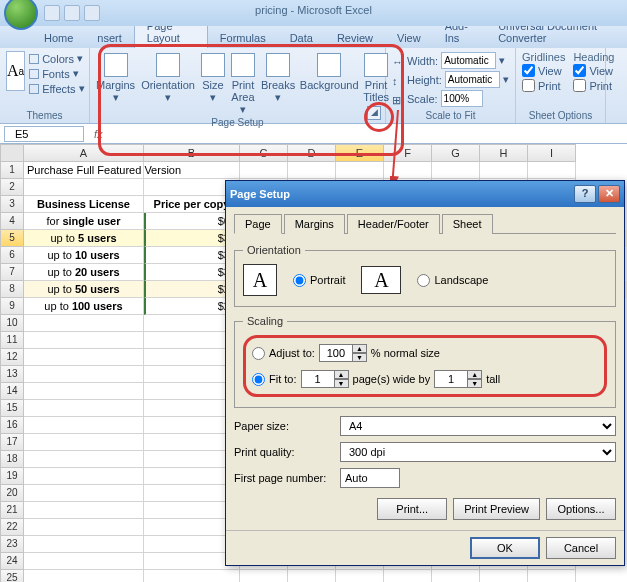  Describe the element at coordinates (12, 562) in the screenshot. I see `row-header: 24` at that location.